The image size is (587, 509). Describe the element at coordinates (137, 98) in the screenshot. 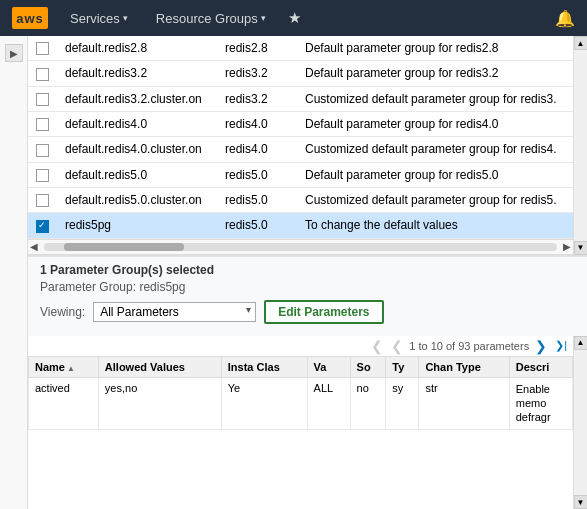

I see `pg-name: default.redis3.2.cluster.on` at that location.